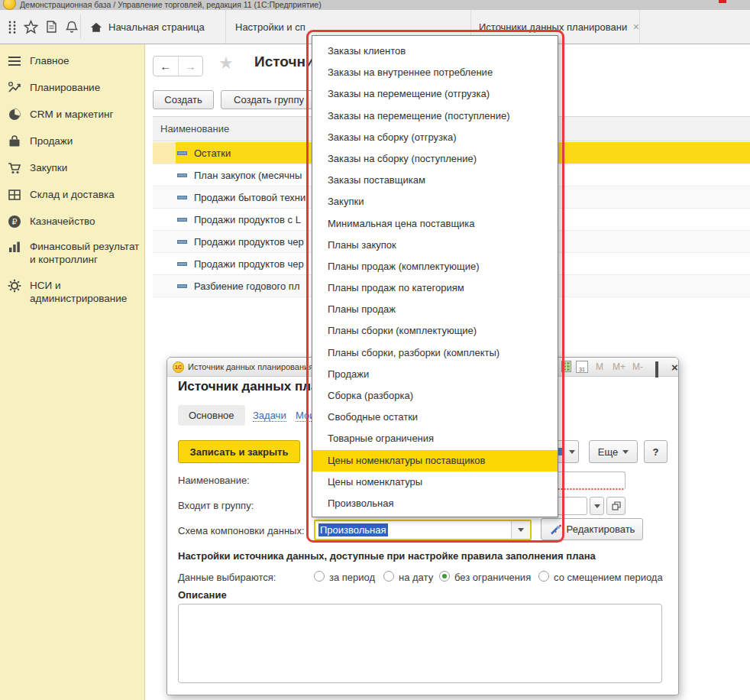  What do you see at coordinates (73, 222) in the screenshot?
I see `sidebar-item-treasury: ₽ Казначейство` at bounding box center [73, 222].